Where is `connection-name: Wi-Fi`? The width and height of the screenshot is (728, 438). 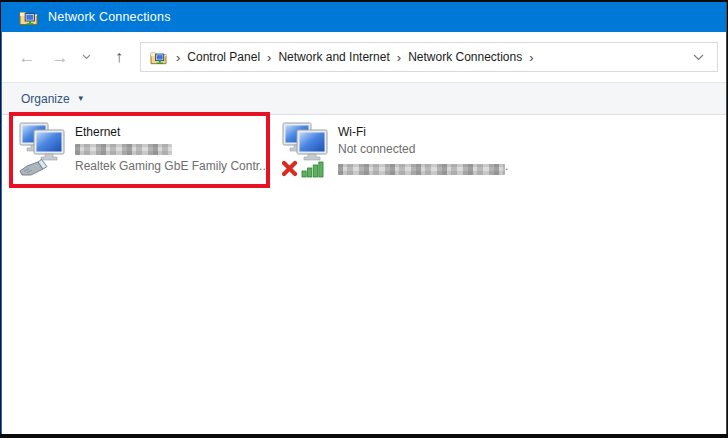 connection-name: Wi-Fi is located at coordinates (423, 132).